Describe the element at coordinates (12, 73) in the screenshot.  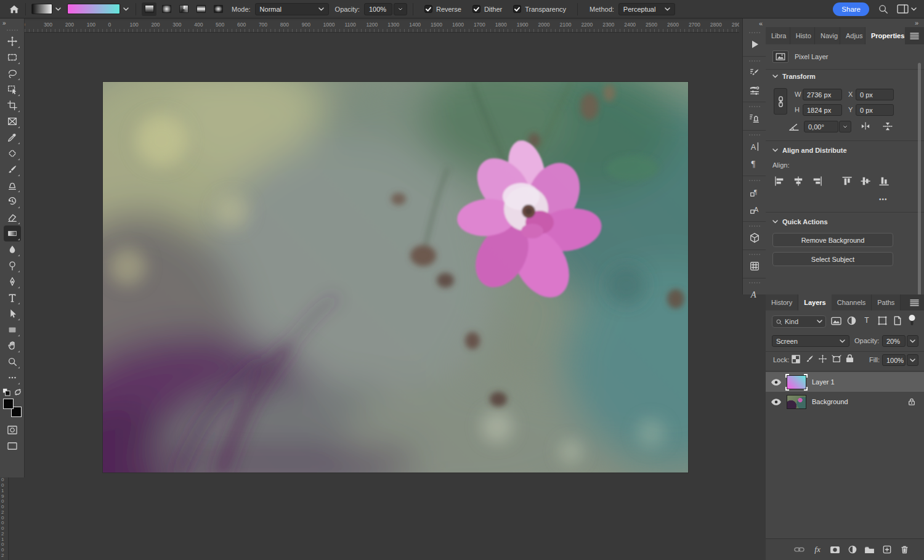
I see `tool-lasso` at that location.